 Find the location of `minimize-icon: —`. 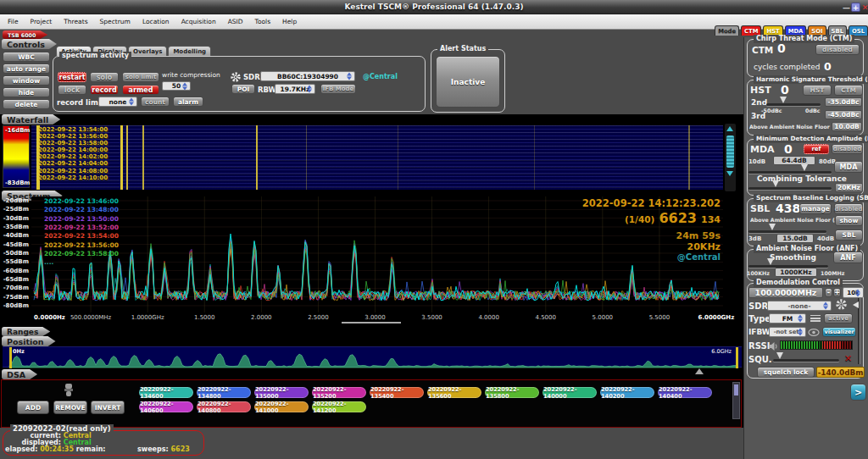

minimize-icon: — is located at coordinates (846, 7).